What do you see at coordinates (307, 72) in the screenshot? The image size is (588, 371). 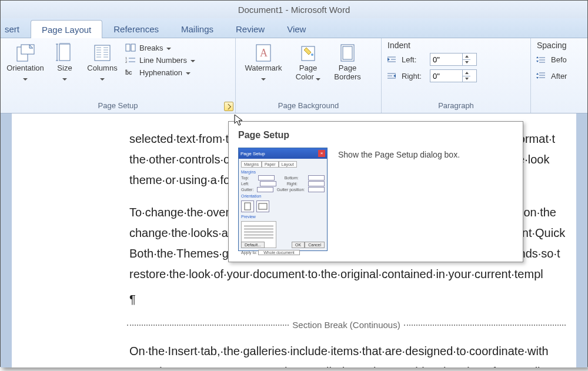 I see `page-color-label: PageColor` at bounding box center [307, 72].